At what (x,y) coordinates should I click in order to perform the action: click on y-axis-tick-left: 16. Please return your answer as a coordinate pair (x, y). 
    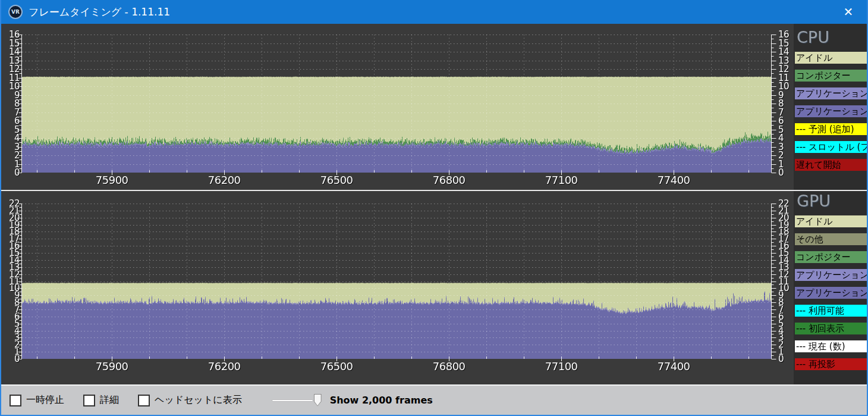
    Looking at the image, I should click on (11, 35).